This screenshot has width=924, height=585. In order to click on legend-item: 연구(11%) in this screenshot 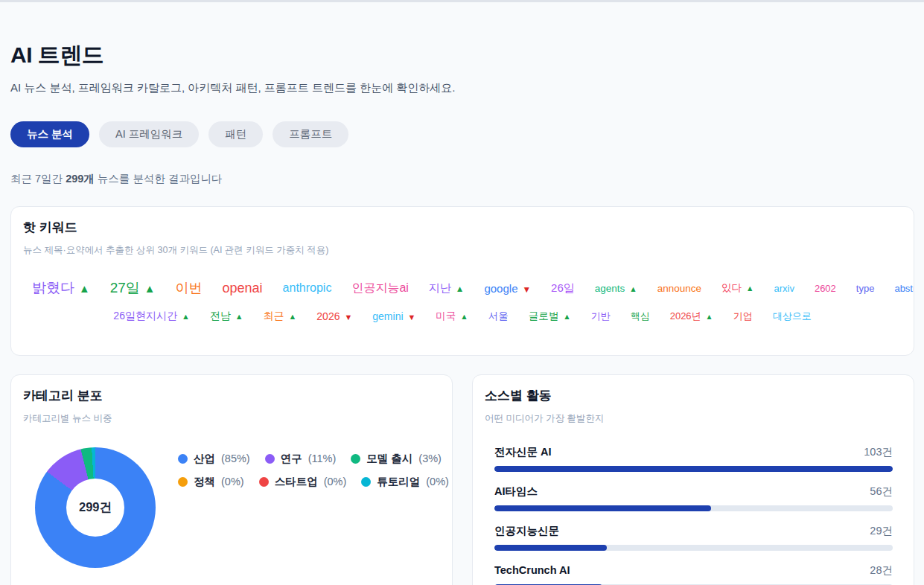, I will do `click(301, 458)`.